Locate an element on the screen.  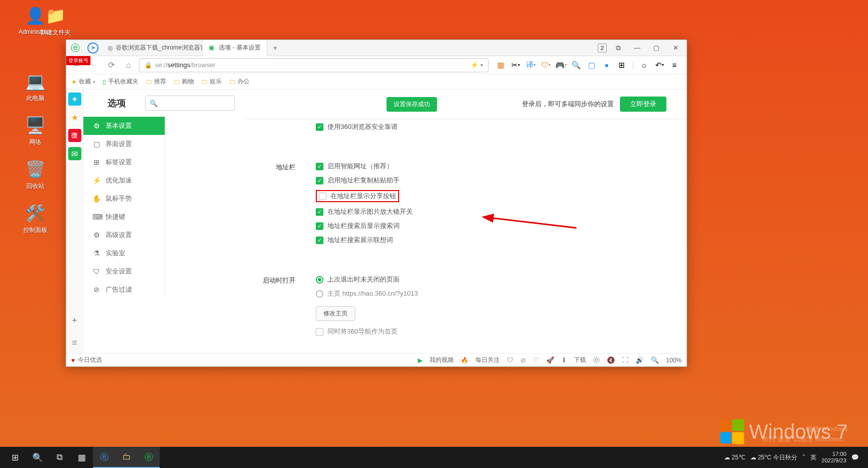
menu-icon: ≡ is located at coordinates (674, 65).